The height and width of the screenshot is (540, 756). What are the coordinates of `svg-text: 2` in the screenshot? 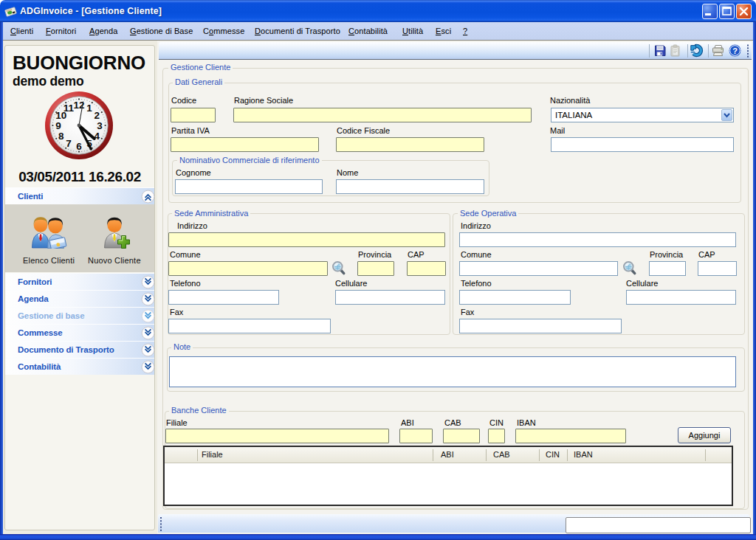 It's located at (97, 115).